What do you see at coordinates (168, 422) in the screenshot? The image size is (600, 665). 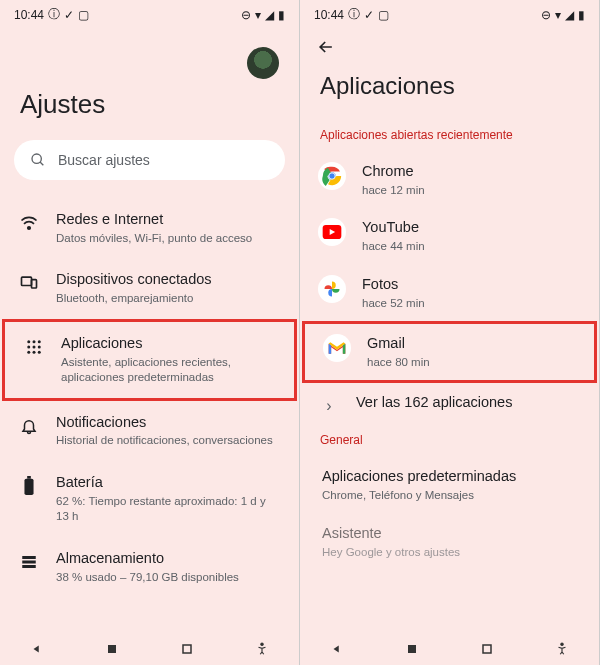 I see `item-title: Notificaciones` at bounding box center [168, 422].